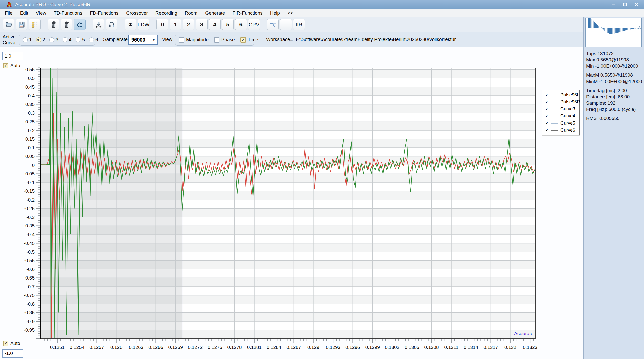  What do you see at coordinates (254, 347) in the screenshot?
I see `x-axis-tick-label: 0.1281` at bounding box center [254, 347].